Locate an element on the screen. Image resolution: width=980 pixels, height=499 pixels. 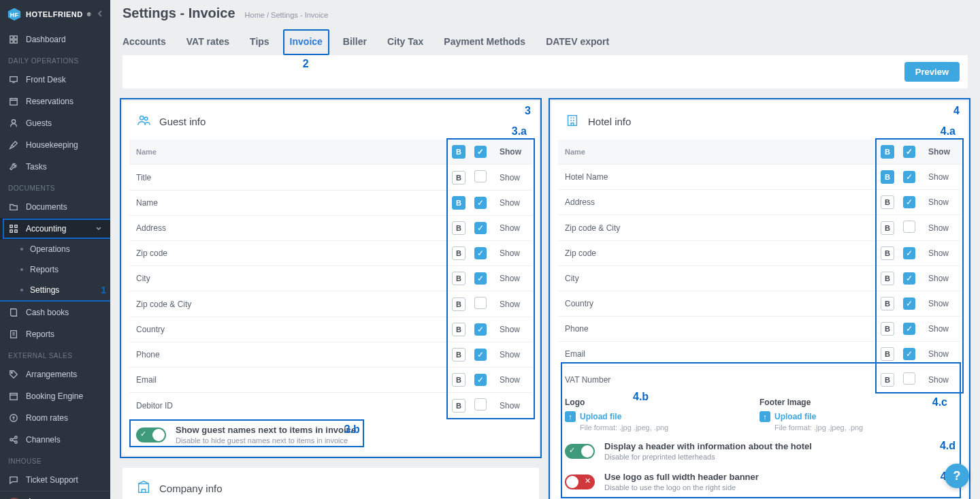
sidebar-item-front-desk: Front Desk is located at coordinates (55, 80).